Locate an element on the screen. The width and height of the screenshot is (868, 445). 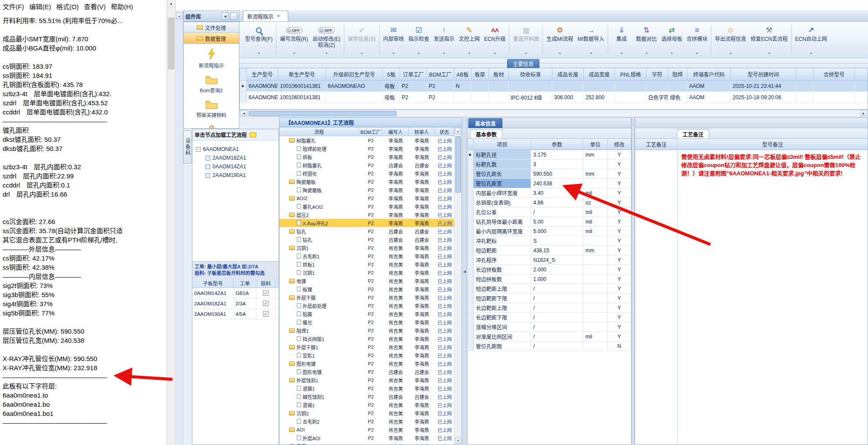
param-row-管位孔距图: 管位孔距图/N is located at coordinates (549, 346).